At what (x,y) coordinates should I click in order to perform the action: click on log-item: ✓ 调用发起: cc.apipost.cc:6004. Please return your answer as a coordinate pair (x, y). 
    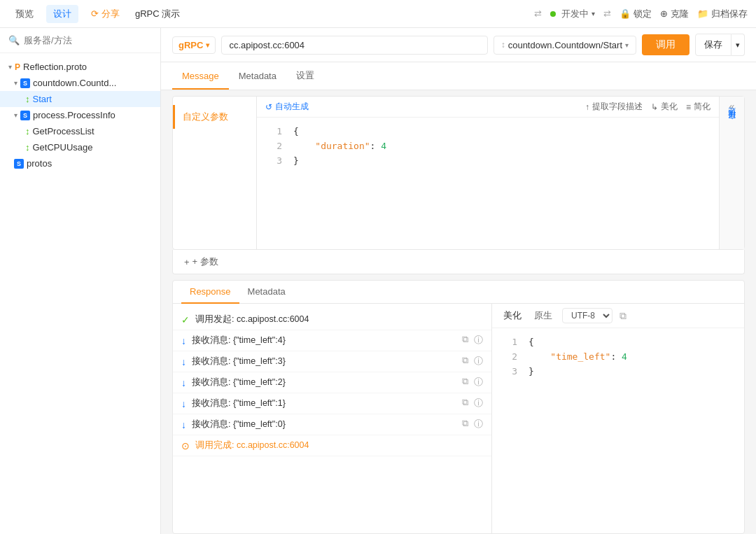
    Looking at the image, I should click on (332, 320).